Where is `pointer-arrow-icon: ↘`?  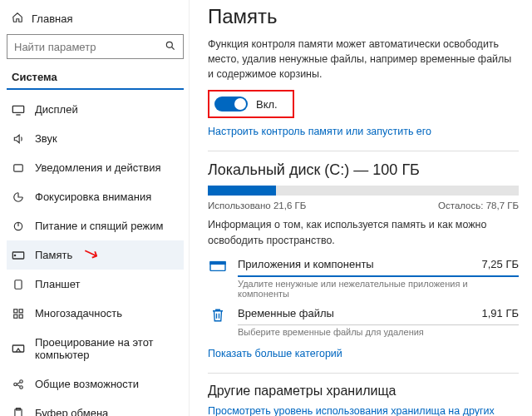
pointer-arrow-icon: ↘ is located at coordinates (91, 253).